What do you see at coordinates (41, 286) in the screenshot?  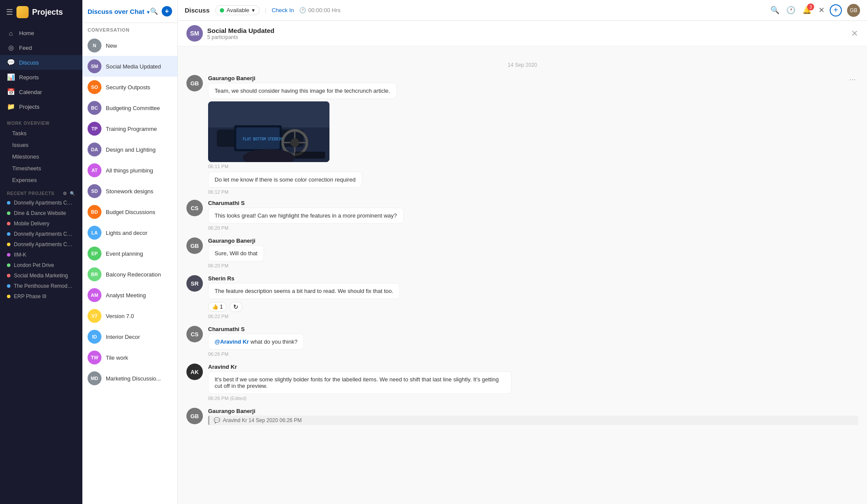 I see `sidebar-project-item-8: The Penthouse Remode…` at bounding box center [41, 286].